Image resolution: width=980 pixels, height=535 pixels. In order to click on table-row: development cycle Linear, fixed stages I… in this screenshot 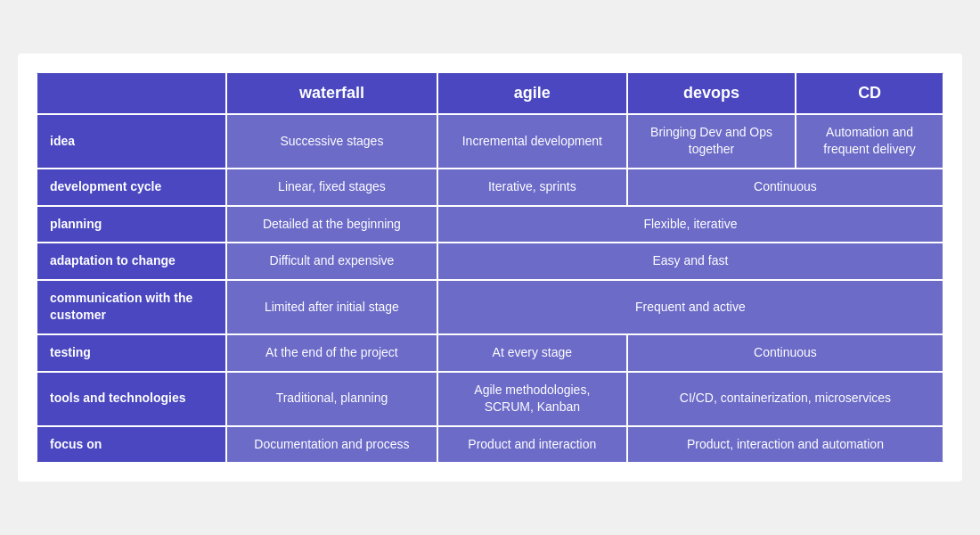, I will do `click(490, 187)`.